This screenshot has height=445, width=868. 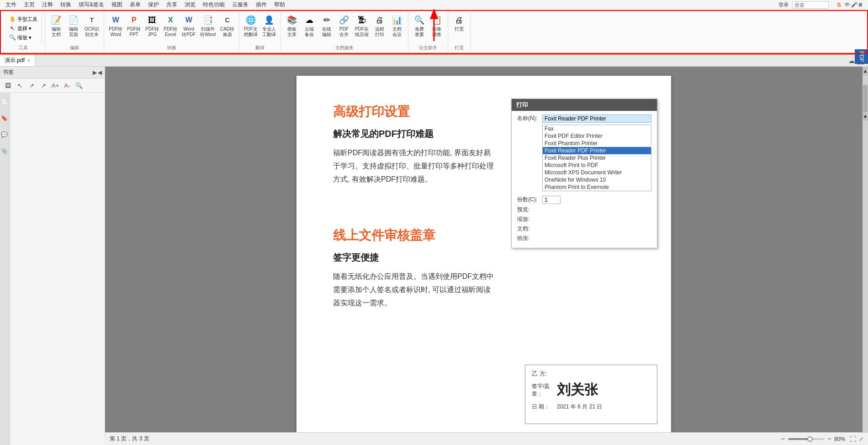 I want to click on menu-fill-sign: 填写&签名, so click(x=91, y=5).